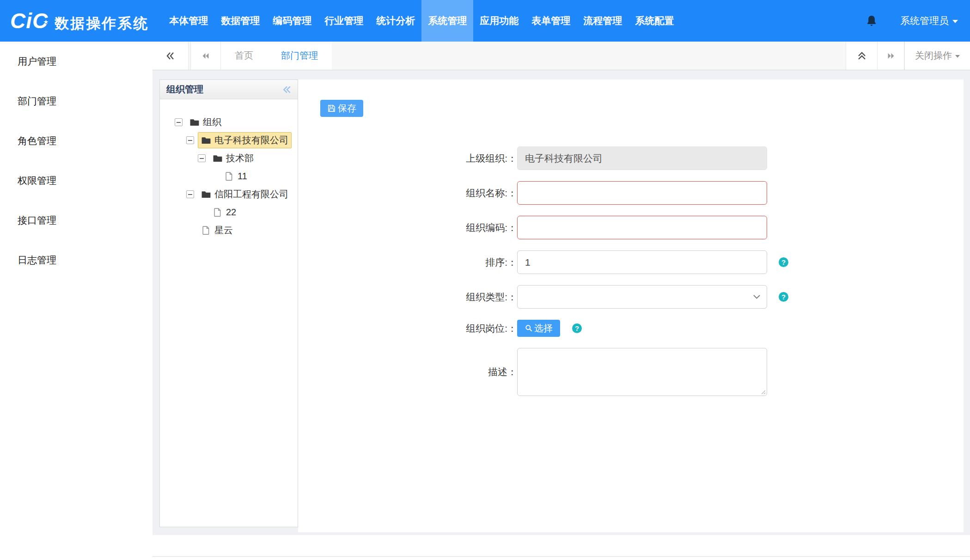  Describe the element at coordinates (577, 328) in the screenshot. I see `help-icon-org-post` at that location.